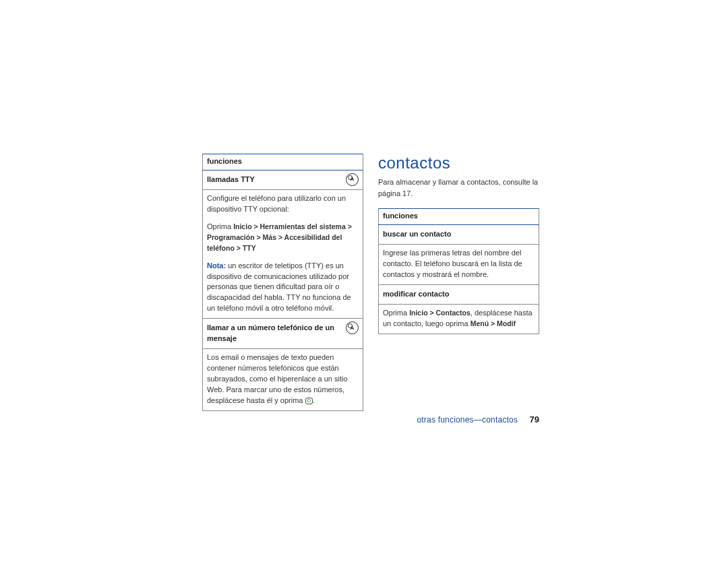 This screenshot has height=562, width=728. Describe the element at coordinates (535, 419) in the screenshot. I see `page-number: 79` at that location.